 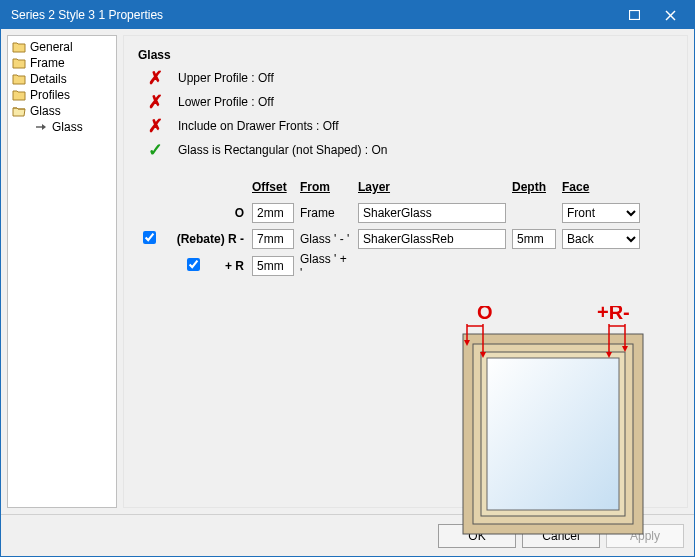 I want to click on row-label: O, so click(x=206, y=213).